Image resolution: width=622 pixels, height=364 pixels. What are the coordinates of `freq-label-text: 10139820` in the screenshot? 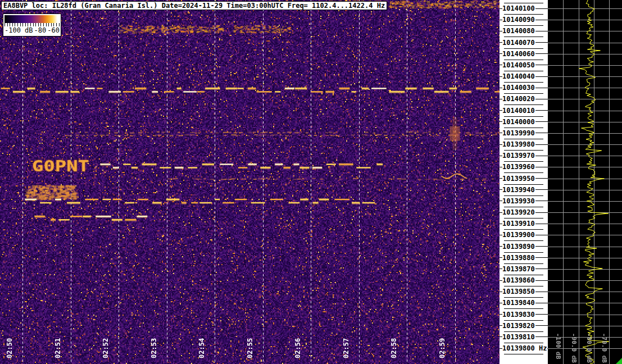 It's located at (519, 326).